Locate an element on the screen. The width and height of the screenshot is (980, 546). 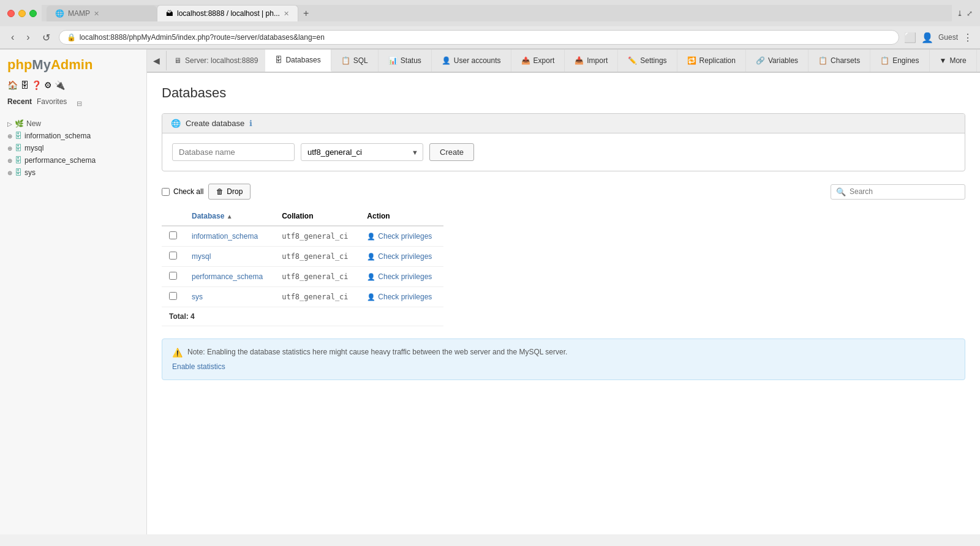
sidebar-db-label: information_schema is located at coordinates (58, 136).